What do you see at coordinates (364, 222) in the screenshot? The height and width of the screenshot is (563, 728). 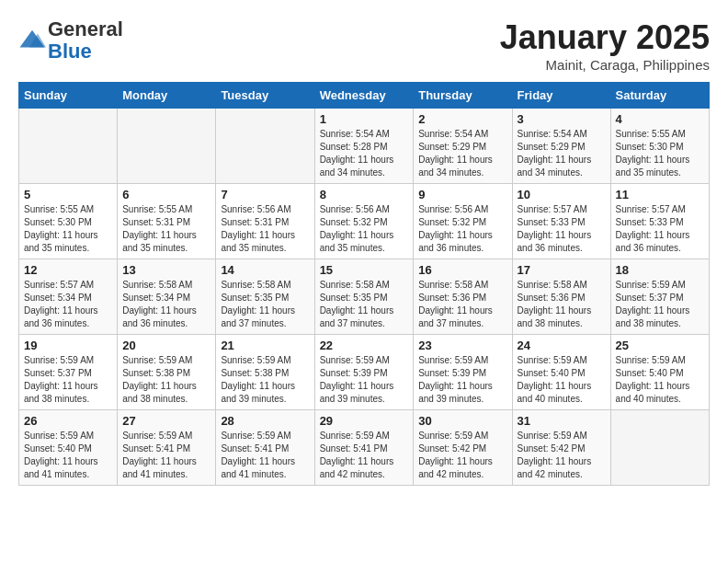 I see `calendar-week-row: 5Sunrise: 5:55 AM Sunset: 5:30 PM Daylig…` at bounding box center [364, 222].